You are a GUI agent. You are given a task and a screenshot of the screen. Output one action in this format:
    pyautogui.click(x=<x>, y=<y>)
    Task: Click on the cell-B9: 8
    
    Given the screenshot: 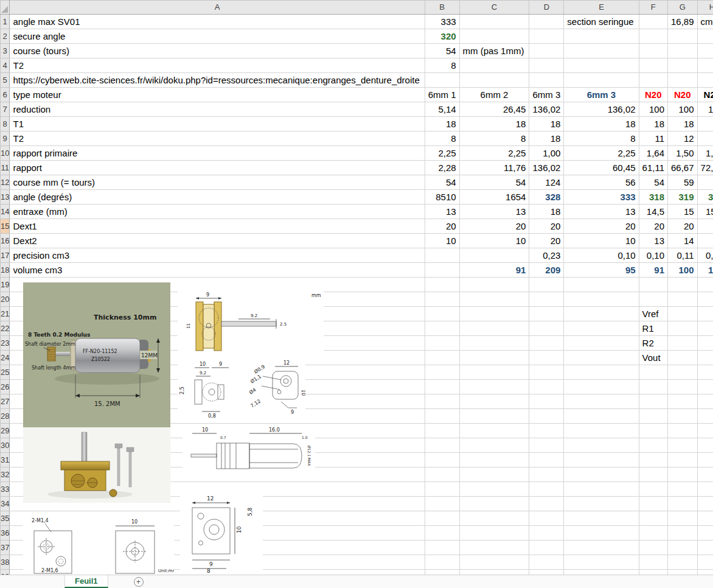 What is the action you would take?
    pyautogui.click(x=442, y=139)
    